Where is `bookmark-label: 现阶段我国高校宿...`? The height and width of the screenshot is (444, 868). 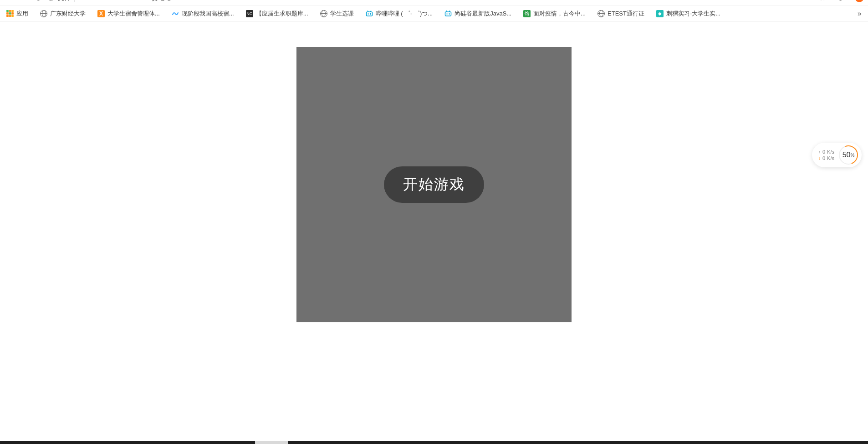
bookmark-label: 现阶段我国高校宿... is located at coordinates (208, 14).